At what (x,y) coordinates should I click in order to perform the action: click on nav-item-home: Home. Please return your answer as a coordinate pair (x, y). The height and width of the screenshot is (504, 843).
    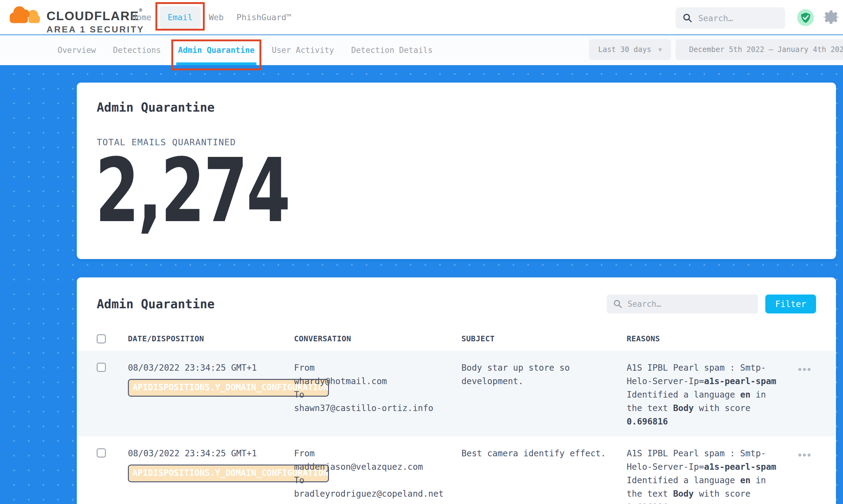
    Looking at the image, I should click on (141, 17).